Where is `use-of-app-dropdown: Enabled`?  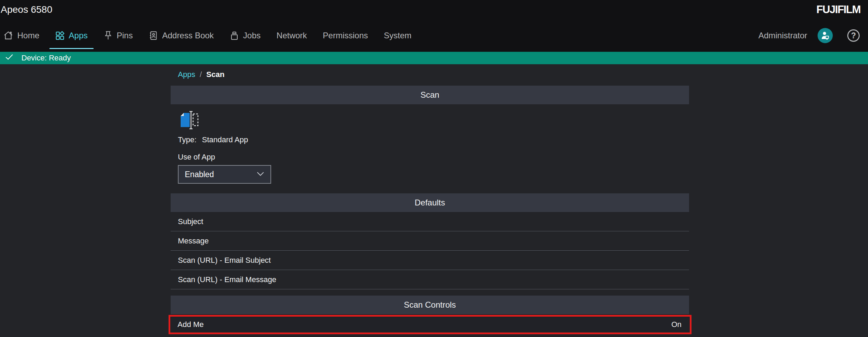 use-of-app-dropdown: Enabled is located at coordinates (225, 174).